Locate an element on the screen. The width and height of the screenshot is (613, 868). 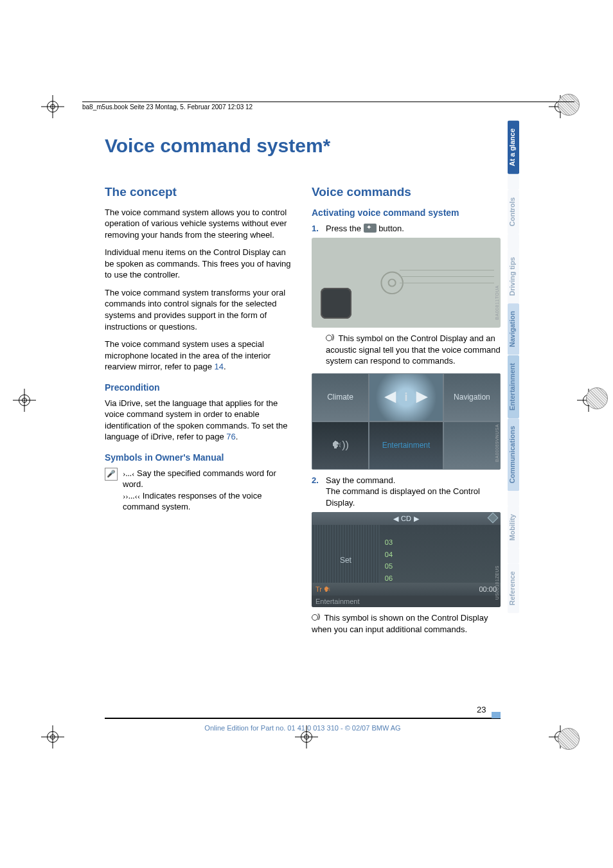
track-03: 03 is located at coordinates (440, 542).